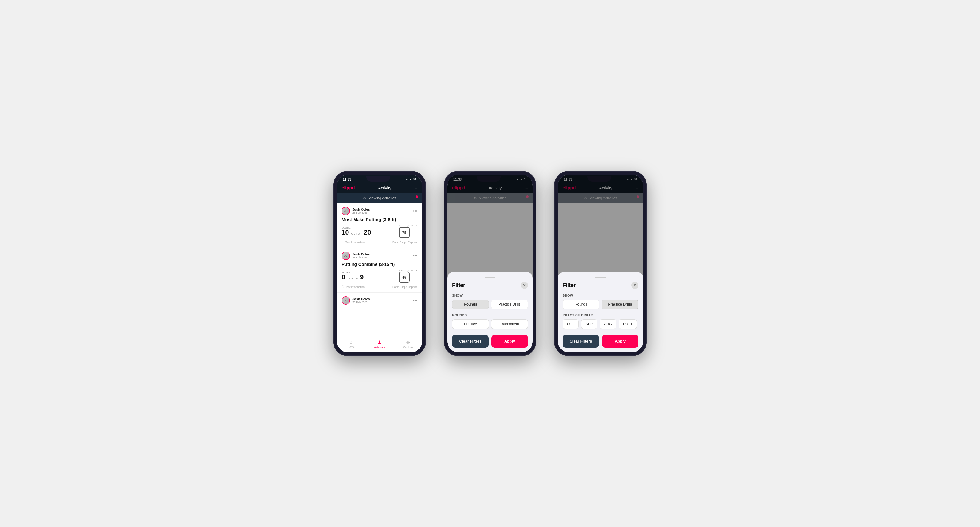 This screenshot has height=527, width=980. What do you see at coordinates (361, 211) in the screenshot?
I see `user-details-1: Josh Coles 28 Feb 2023` at bounding box center [361, 211].